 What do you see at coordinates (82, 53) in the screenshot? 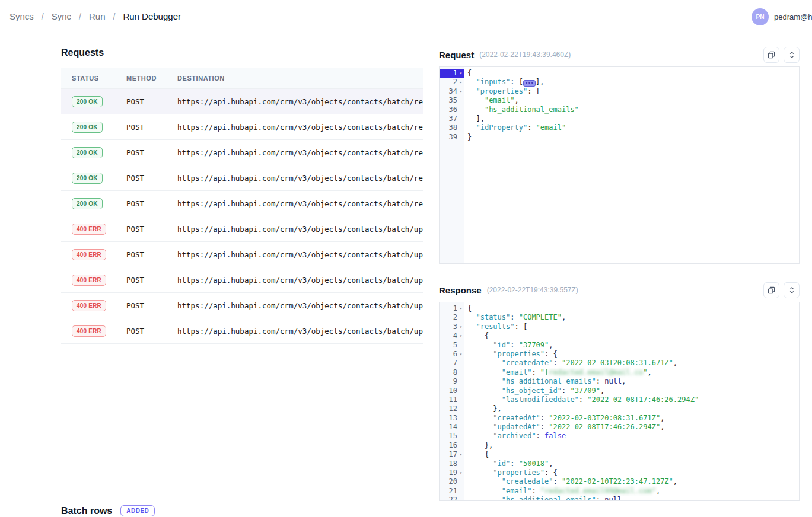
I see `requests-title: Requests` at bounding box center [82, 53].